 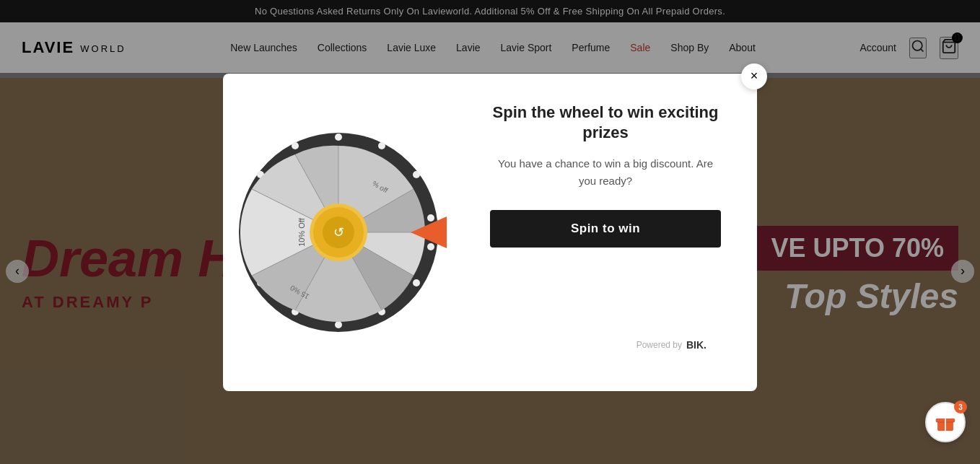 What do you see at coordinates (605, 229) in the screenshot?
I see `spin-to-win-button: Spin to win` at bounding box center [605, 229].